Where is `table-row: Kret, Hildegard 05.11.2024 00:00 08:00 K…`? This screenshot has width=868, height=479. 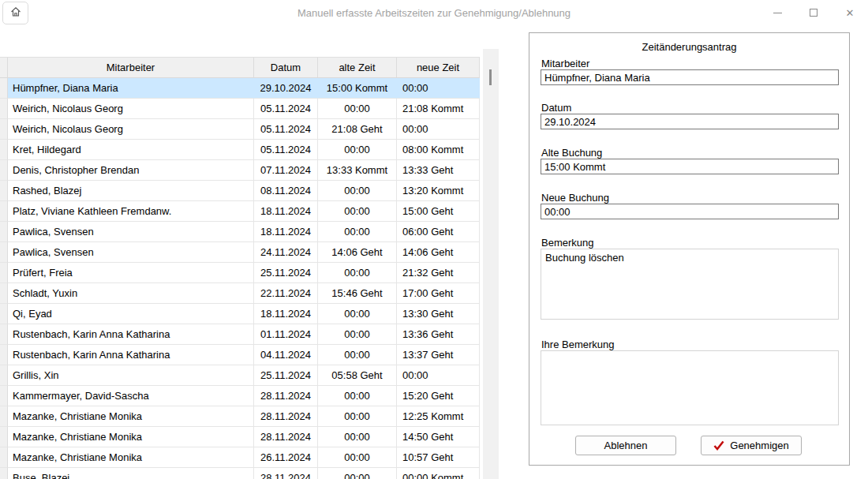 table-row: Kret, Hildegard 05.11.2024 00:00 08:00 K… is located at coordinates (240, 150).